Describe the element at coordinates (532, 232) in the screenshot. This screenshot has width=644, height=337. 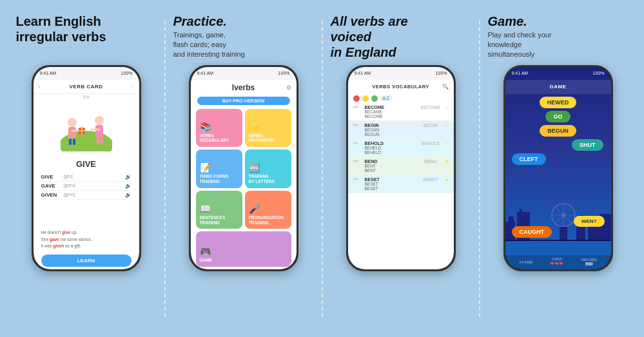
I see `game-word-caught: CAUGHT` at that location.